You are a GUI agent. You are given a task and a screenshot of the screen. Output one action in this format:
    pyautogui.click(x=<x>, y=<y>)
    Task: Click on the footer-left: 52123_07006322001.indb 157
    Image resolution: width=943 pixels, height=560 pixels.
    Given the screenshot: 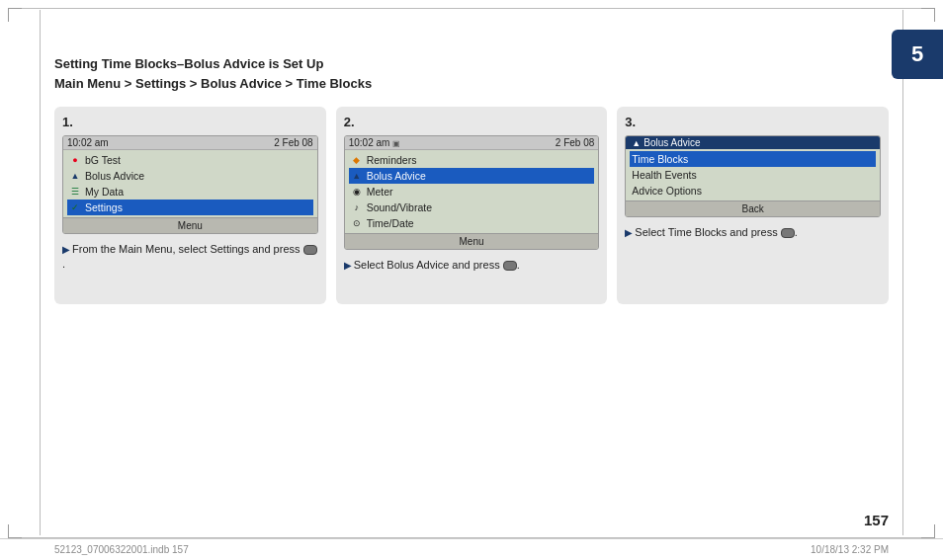 What is the action you would take?
    pyautogui.click(x=122, y=549)
    